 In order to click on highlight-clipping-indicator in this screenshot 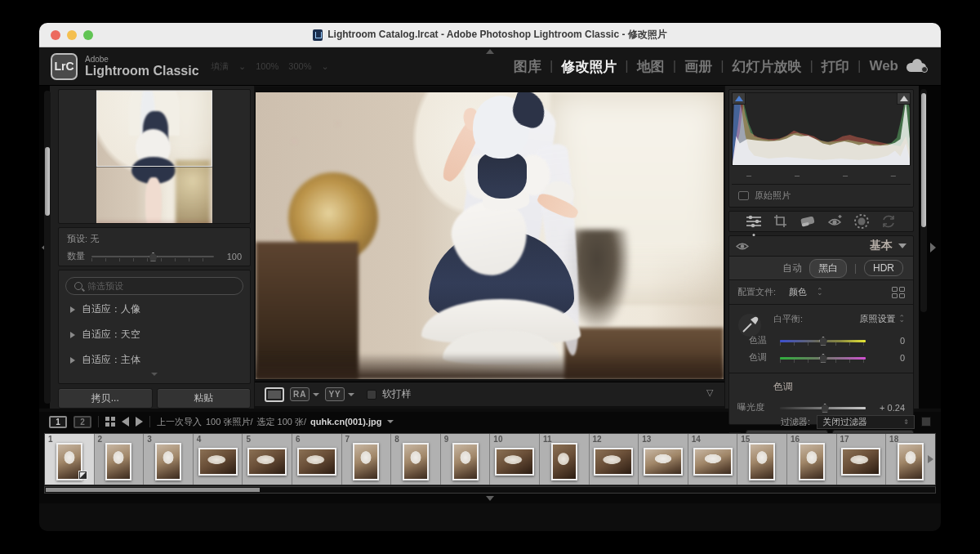, I will do `click(903, 99)`.